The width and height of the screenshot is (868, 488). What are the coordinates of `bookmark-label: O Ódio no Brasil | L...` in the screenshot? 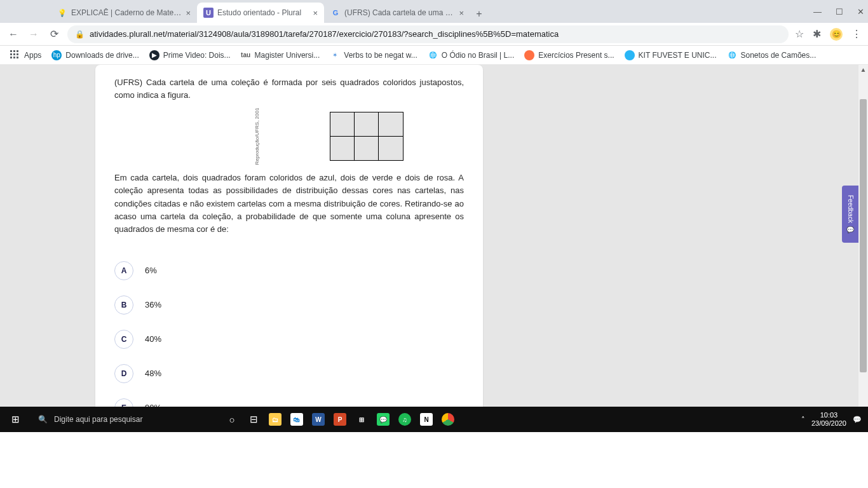 It's located at (478, 55).